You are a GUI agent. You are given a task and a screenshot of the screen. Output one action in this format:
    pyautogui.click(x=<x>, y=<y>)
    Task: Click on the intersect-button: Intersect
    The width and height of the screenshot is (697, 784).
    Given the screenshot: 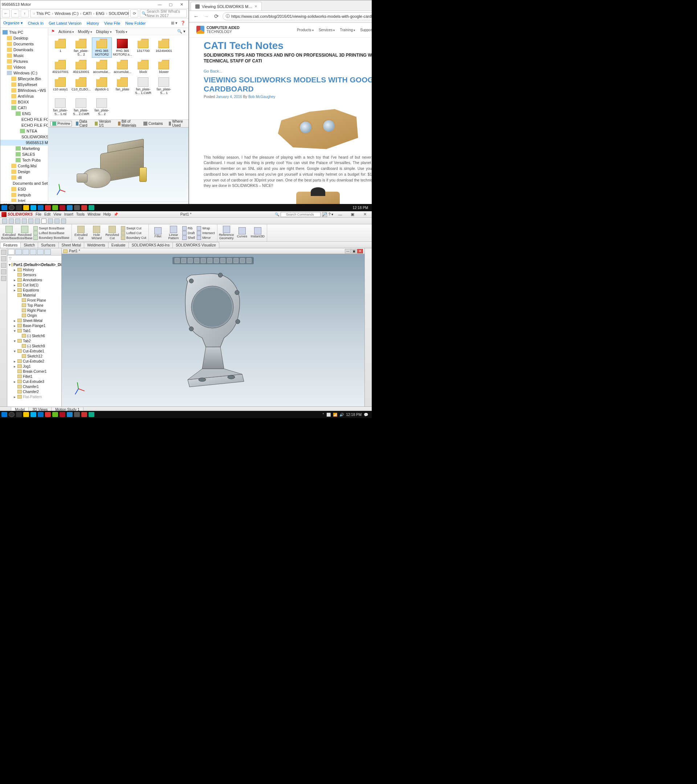 What is the action you would take?
    pyautogui.click(x=206, y=233)
    